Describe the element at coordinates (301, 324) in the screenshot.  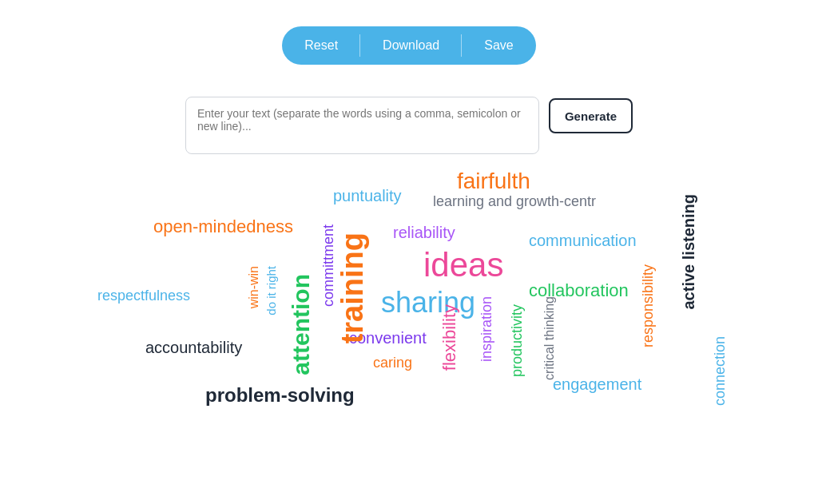
I see `word-attention: attention` at that location.